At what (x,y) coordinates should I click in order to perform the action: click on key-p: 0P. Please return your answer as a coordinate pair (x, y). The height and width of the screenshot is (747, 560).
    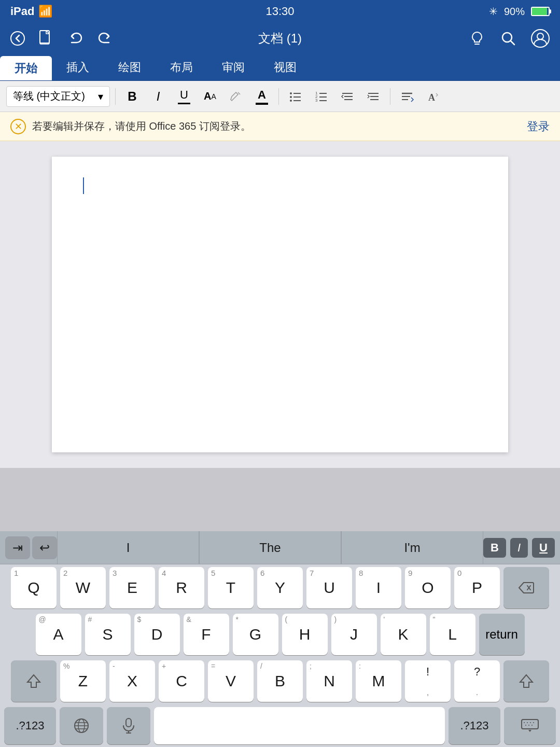
    Looking at the image, I should click on (477, 588).